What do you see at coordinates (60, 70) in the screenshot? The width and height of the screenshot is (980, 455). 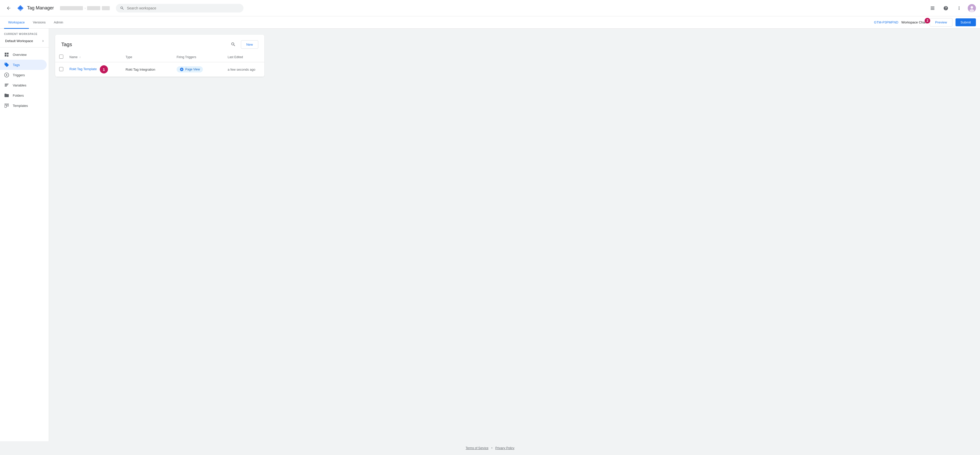 I see `td-checkbox` at bounding box center [60, 70].